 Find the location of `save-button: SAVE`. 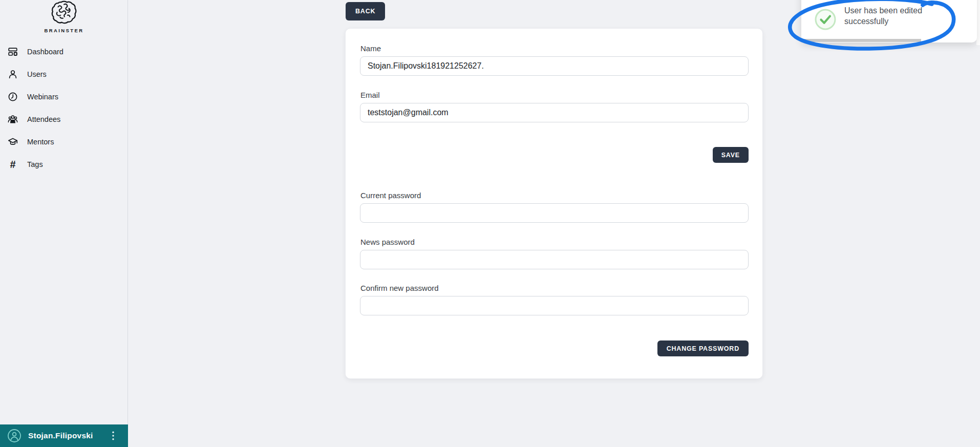

save-button: SAVE is located at coordinates (731, 155).